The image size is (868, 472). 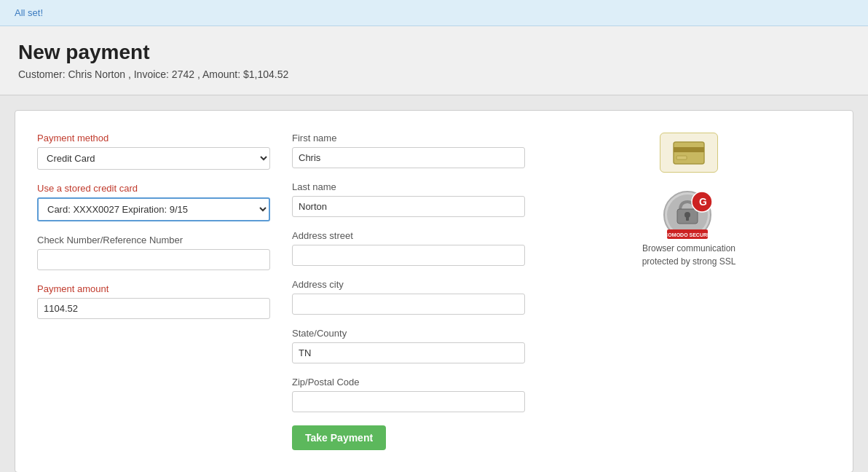 What do you see at coordinates (409, 200) in the screenshot?
I see `last-name-group: Last name` at bounding box center [409, 200].